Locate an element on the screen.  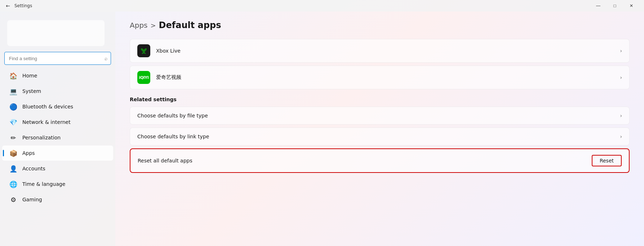
xbox-icon is located at coordinates (144, 51).